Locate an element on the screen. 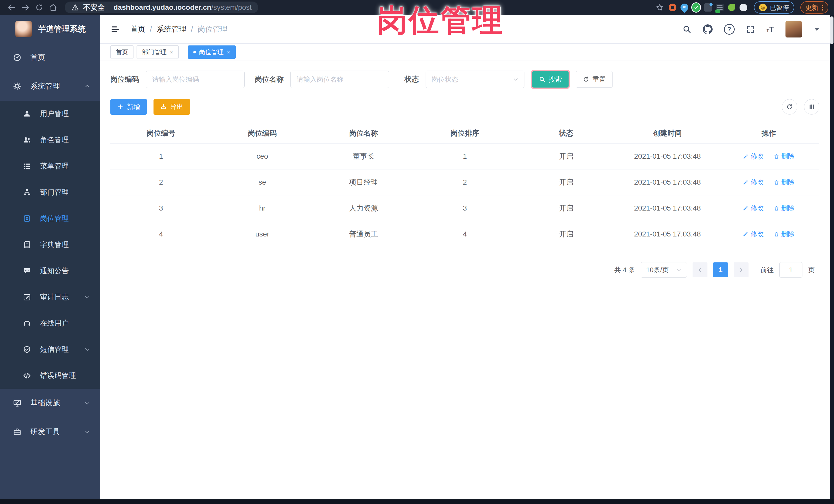 The width and height of the screenshot is (834, 504). cell-name: 项目经理 is located at coordinates (364, 182).